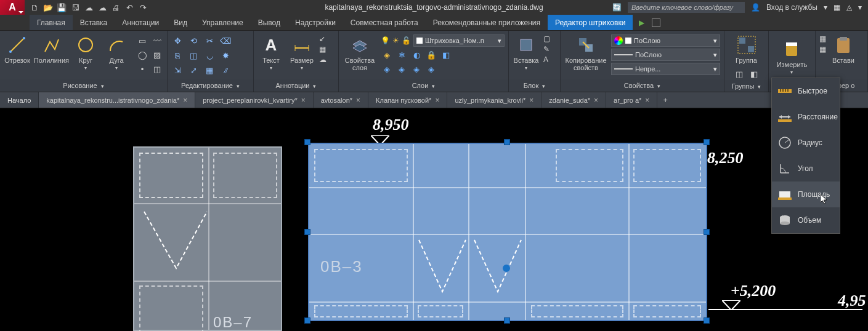 This screenshot has height=331, width=868. Describe the element at coordinates (806, 117) in the screenshot. I see `measure-distance: Расстояние` at that location.